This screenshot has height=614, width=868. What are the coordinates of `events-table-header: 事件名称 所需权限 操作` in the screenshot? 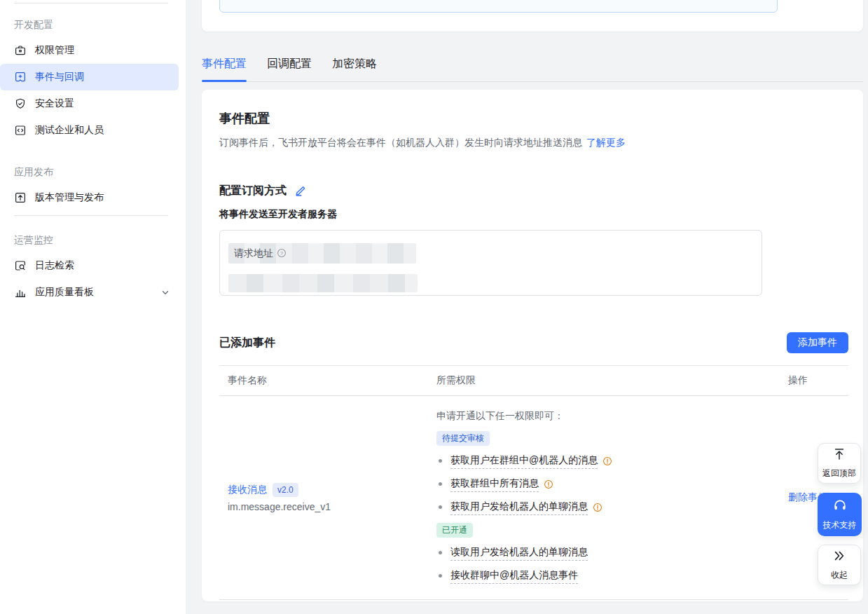 It's located at (534, 381).